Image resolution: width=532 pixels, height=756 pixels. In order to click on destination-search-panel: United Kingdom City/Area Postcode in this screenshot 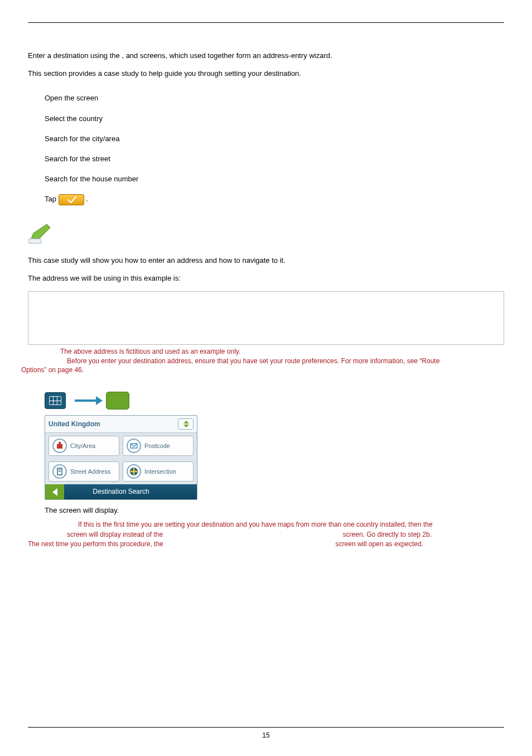, I will do `click(121, 458)`.